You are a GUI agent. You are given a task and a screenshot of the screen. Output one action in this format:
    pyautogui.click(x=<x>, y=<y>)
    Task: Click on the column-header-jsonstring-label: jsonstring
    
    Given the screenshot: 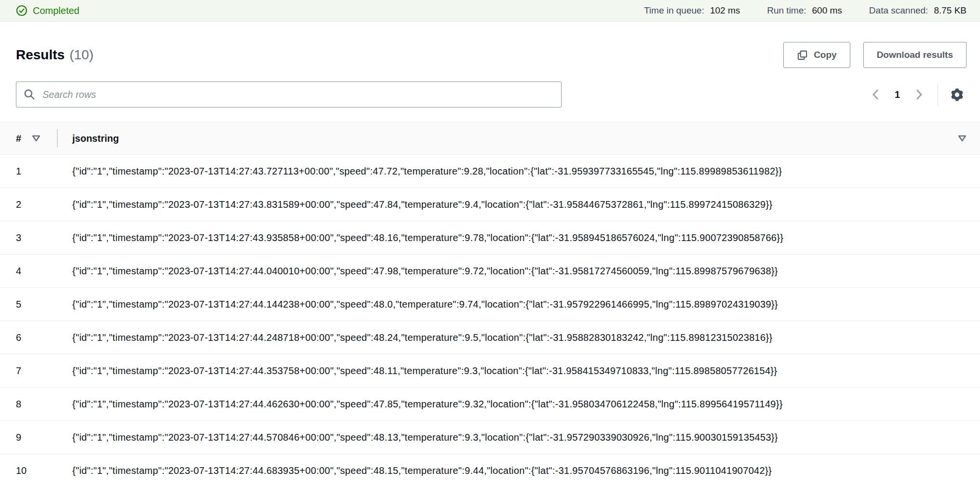 What is the action you would take?
    pyautogui.click(x=95, y=139)
    